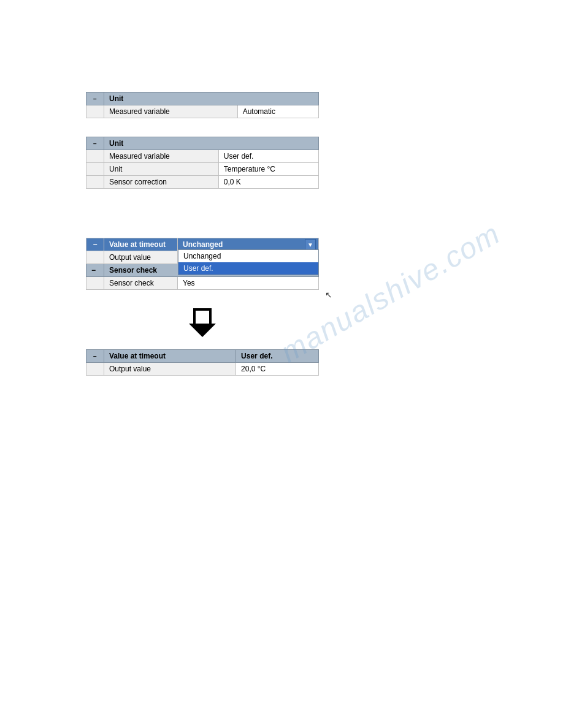 This screenshot has width=563, height=728. Describe the element at coordinates (269, 169) in the screenshot. I see `value-unit: Temperature °C` at that location.